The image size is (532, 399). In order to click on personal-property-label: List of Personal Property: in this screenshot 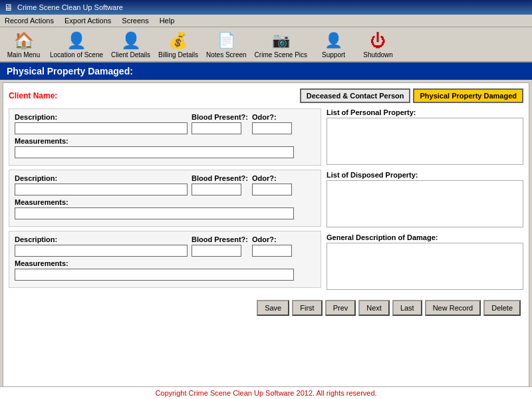, I will do `click(425, 112)`.